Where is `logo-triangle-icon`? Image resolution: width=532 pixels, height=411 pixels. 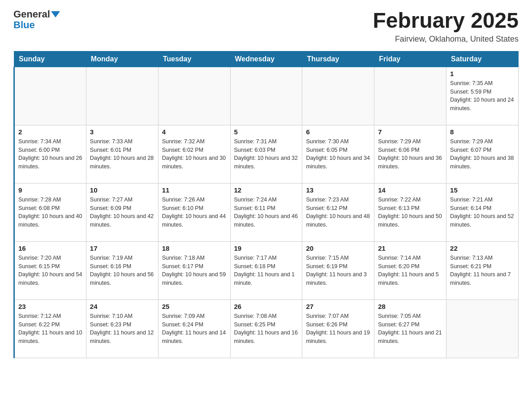 logo-triangle-icon is located at coordinates (56, 14).